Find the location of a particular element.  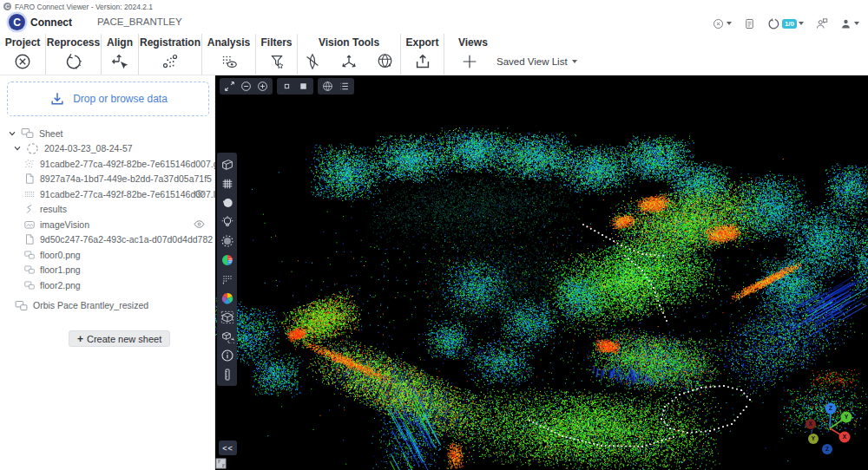

add-view-button is located at coordinates (470, 62).